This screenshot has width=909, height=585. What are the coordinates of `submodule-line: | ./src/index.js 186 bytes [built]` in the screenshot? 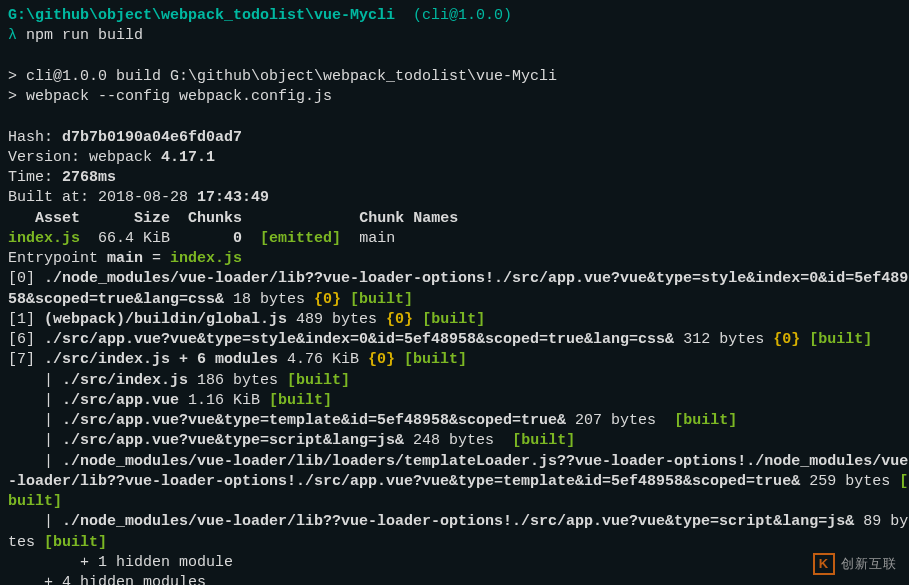 It's located at (454, 381).